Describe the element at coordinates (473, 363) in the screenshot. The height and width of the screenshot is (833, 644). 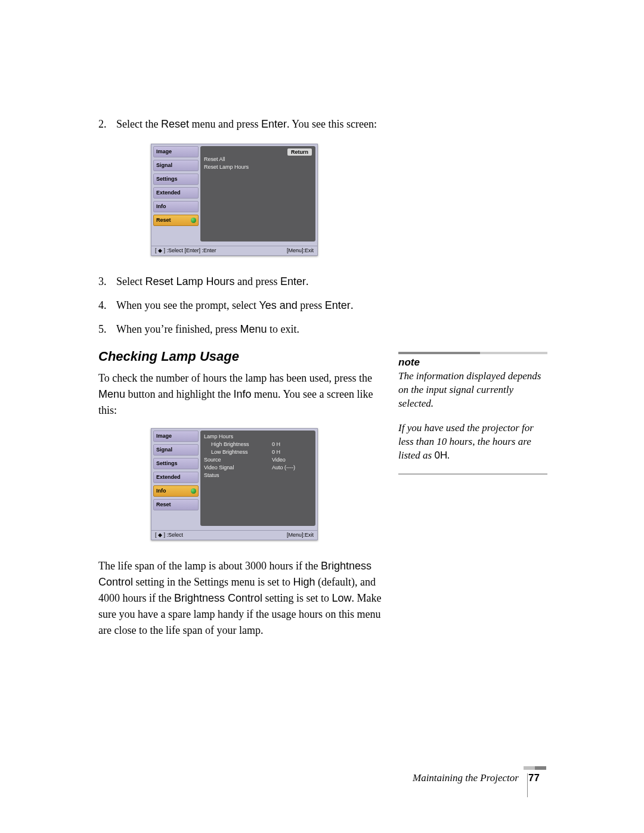
I see `note-title: note` at that location.